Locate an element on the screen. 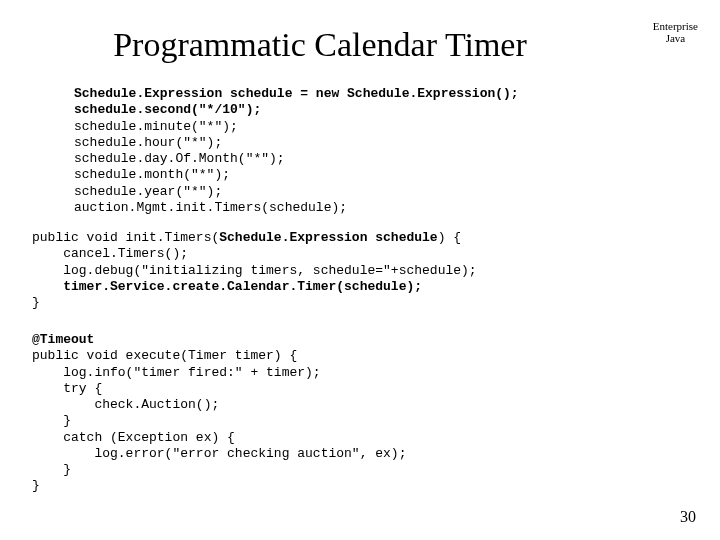 This screenshot has width=720, height=540. code-line: Schedule.Expression schedule is located at coordinates (328, 238).